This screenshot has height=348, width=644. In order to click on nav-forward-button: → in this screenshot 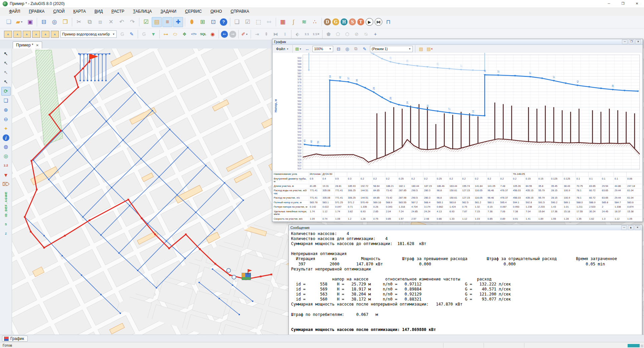, I will do `click(233, 34)`.